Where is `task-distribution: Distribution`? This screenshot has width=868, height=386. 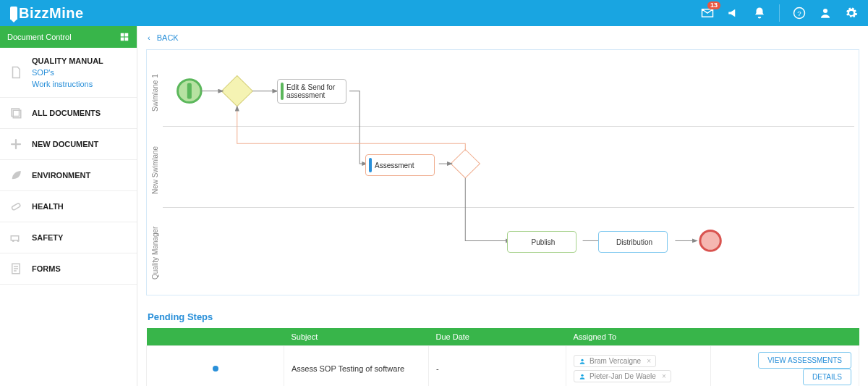
task-distribution: Distribution is located at coordinates (633, 242).